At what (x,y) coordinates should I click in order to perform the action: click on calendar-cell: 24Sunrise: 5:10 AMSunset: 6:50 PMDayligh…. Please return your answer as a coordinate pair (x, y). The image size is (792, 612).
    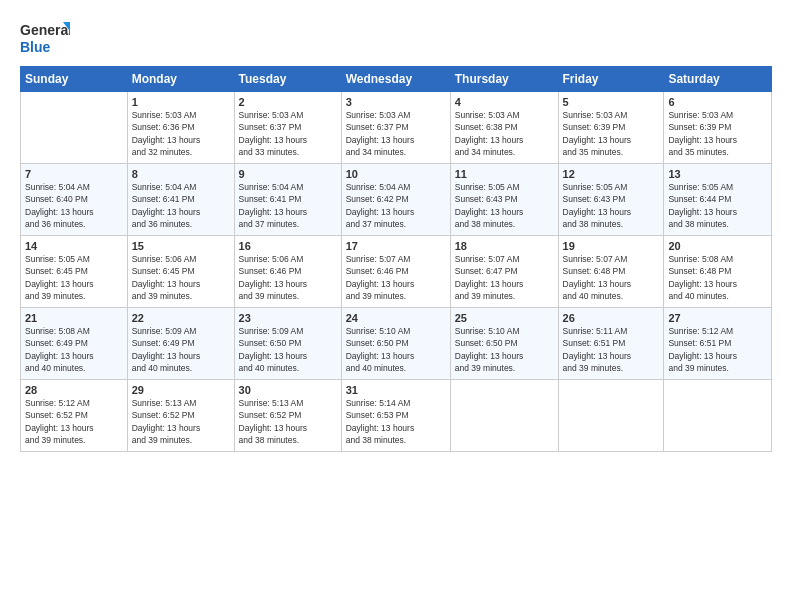
    Looking at the image, I should click on (396, 344).